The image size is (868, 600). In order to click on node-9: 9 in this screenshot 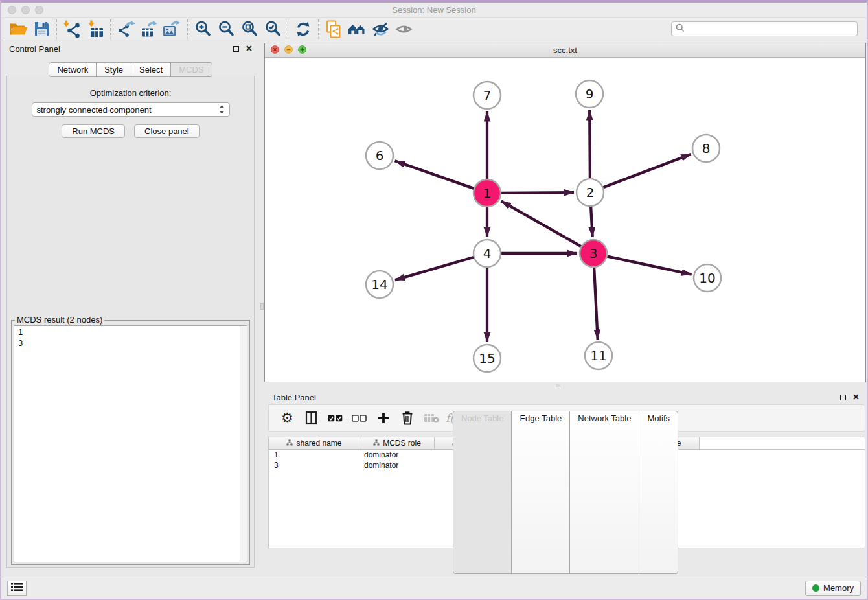, I will do `click(589, 94)`.